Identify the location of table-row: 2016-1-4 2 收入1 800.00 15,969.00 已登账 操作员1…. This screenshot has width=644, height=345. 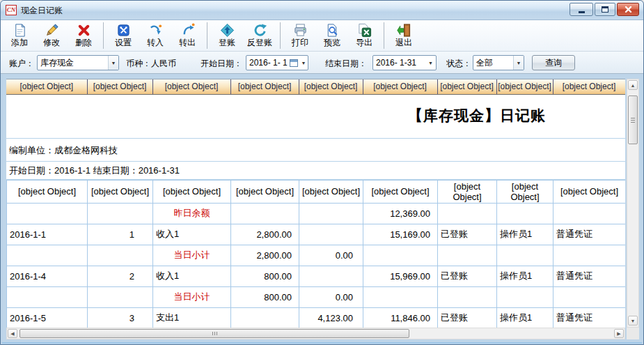
(316, 276).